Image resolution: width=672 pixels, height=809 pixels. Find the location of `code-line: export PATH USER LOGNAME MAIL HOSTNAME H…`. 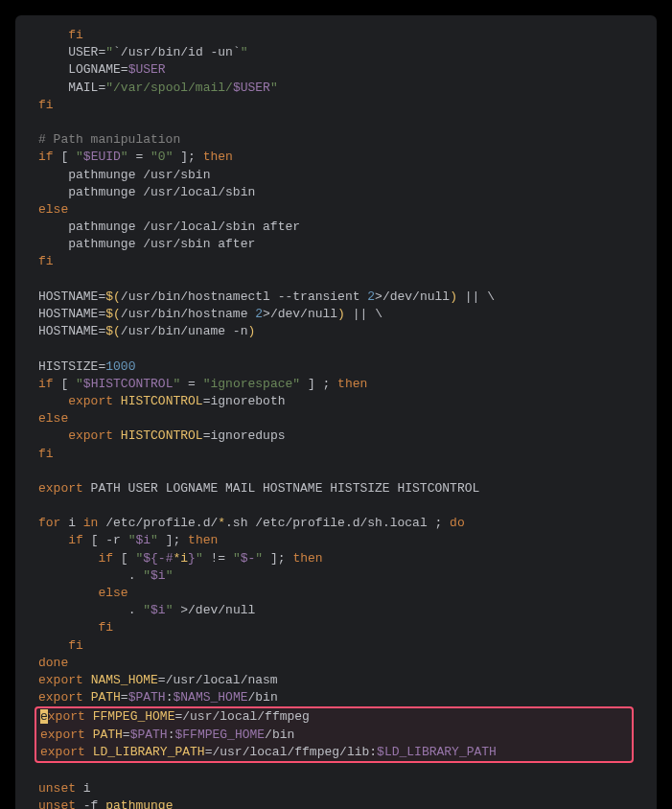

code-line: export PATH USER LOGNAME MAIL HOSTNAME H… is located at coordinates (336, 489).